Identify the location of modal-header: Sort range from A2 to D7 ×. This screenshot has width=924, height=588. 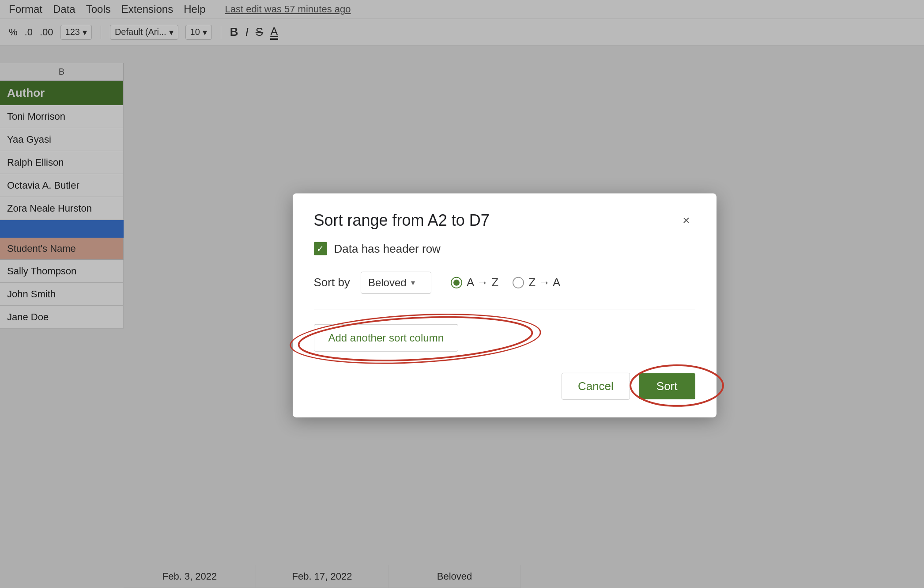
(505, 220).